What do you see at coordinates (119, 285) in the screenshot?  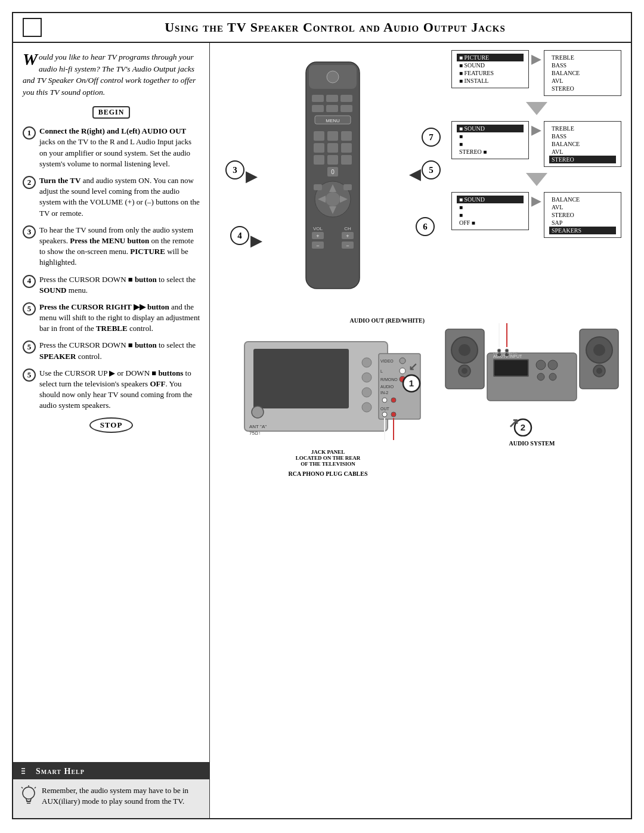 I see `step-4-content: Press the CURSOR DOWN ■ button to select…` at bounding box center [119, 285].